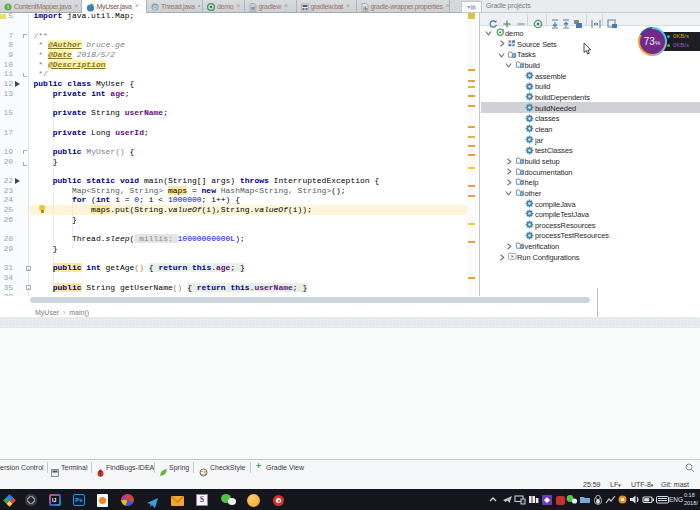 Image resolution: width=700 pixels, height=510 pixels. What do you see at coordinates (204, 473) in the screenshot?
I see `svg-text: CS` at bounding box center [204, 473].